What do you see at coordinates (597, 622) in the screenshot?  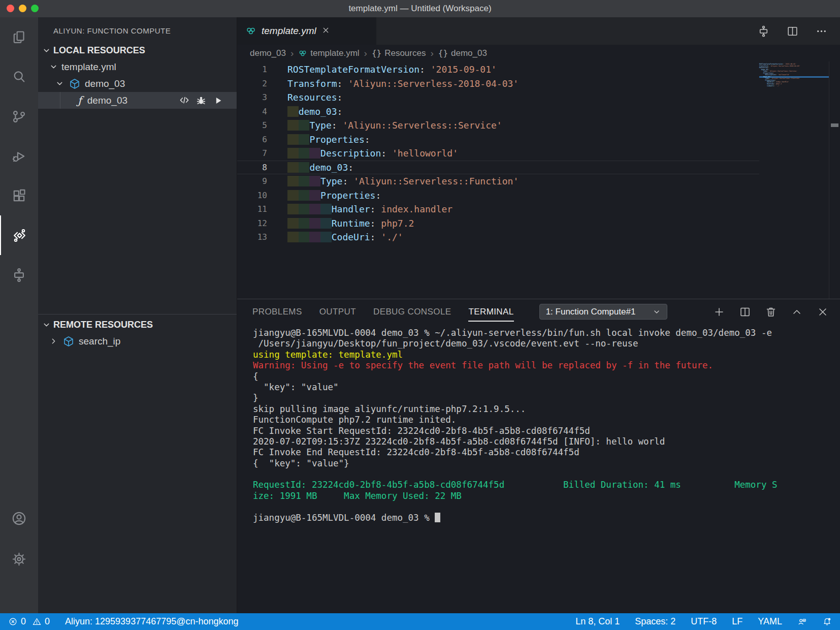 I see `cursor-position: Ln 8, Col 1` at bounding box center [597, 622].